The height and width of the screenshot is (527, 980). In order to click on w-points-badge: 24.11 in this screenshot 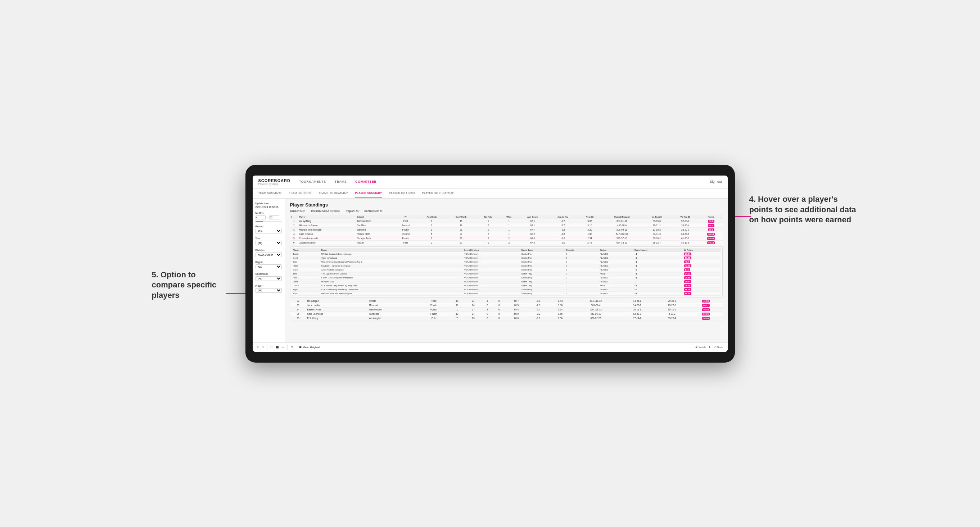, I will do `click(688, 274)`.